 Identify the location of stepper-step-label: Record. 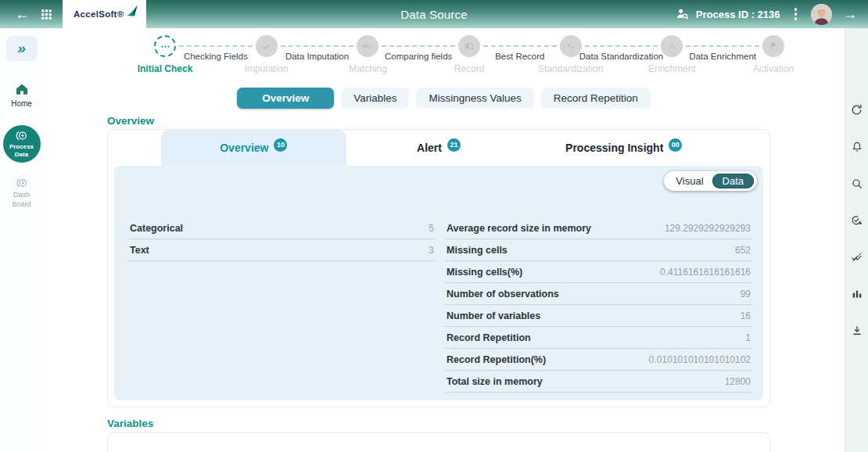
(469, 69).